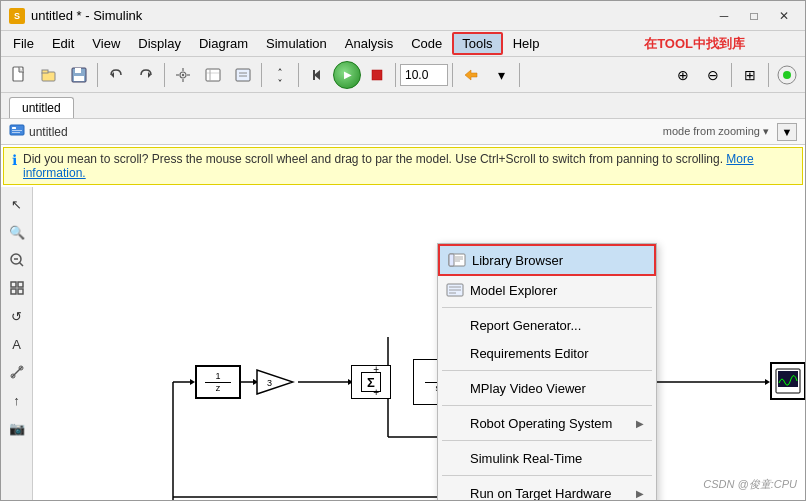  I want to click on screenshot-tool: 📷, so click(17, 428).